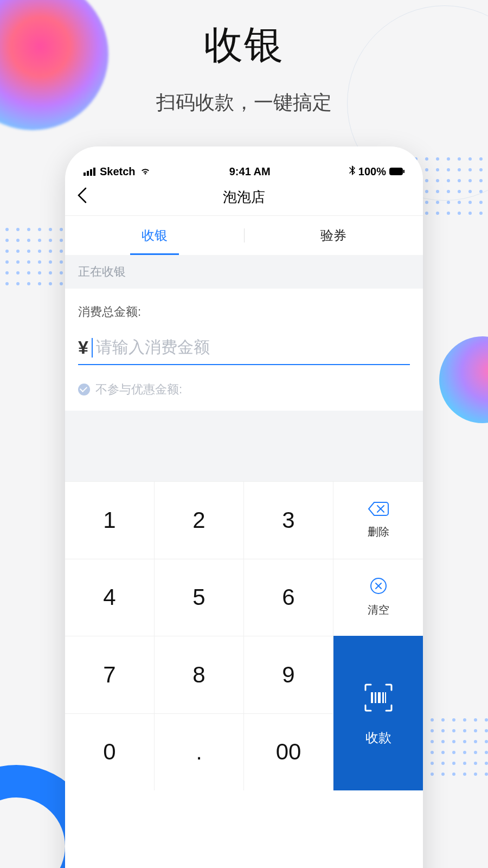 This screenshot has height=868, width=488. I want to click on key-2: 2, so click(200, 520).